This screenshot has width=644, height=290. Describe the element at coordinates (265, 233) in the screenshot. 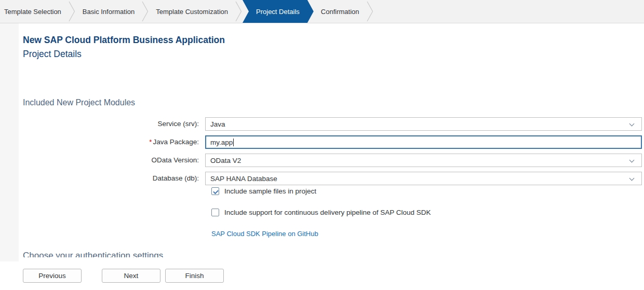

I see `sdk-pipeline-github-link: SAP Cloud SDK Pipeline on GitHub` at that location.